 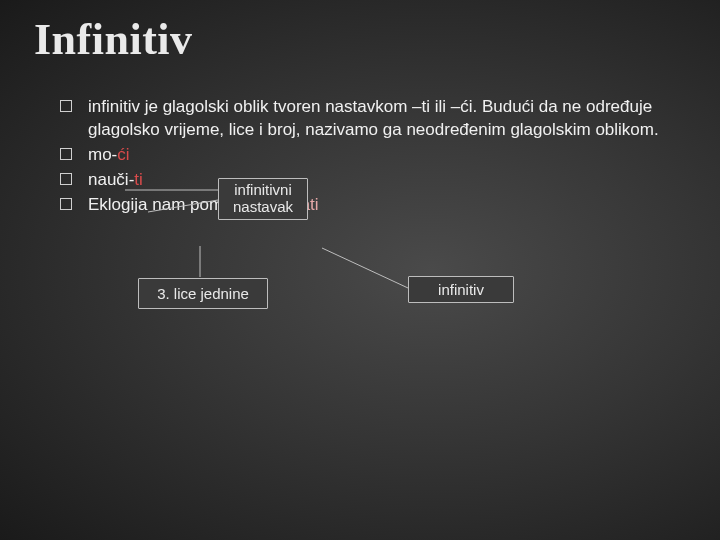 What do you see at coordinates (365, 156) in the screenshot?
I see `bullet-2: mo-ći` at bounding box center [365, 156].